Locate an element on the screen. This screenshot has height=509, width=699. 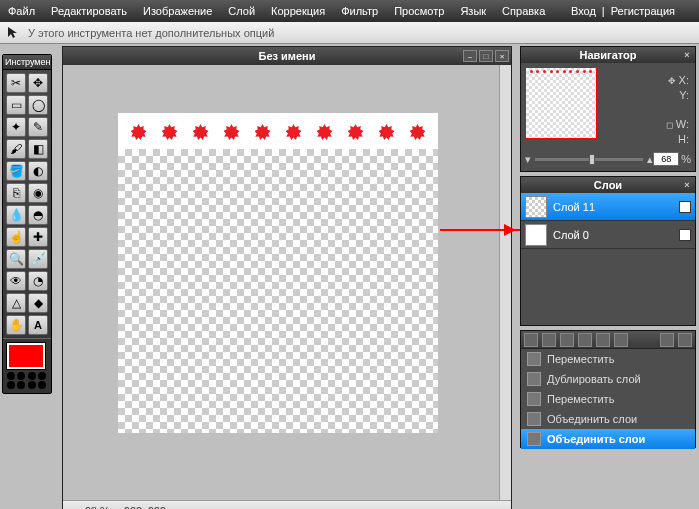
menu-filter: Фильтр is located at coordinates (360, 11).